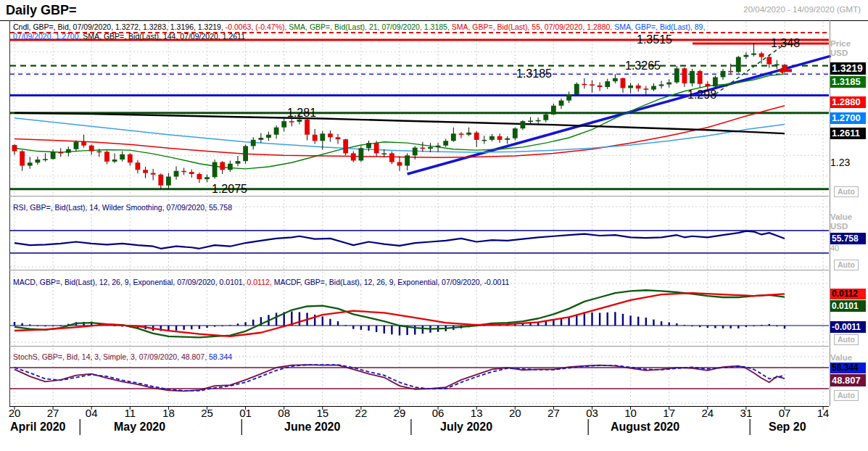 This screenshot has width=868, height=451. What do you see at coordinates (631, 413) in the screenshot?
I see `x-axis-day-tick: 10` at bounding box center [631, 413].